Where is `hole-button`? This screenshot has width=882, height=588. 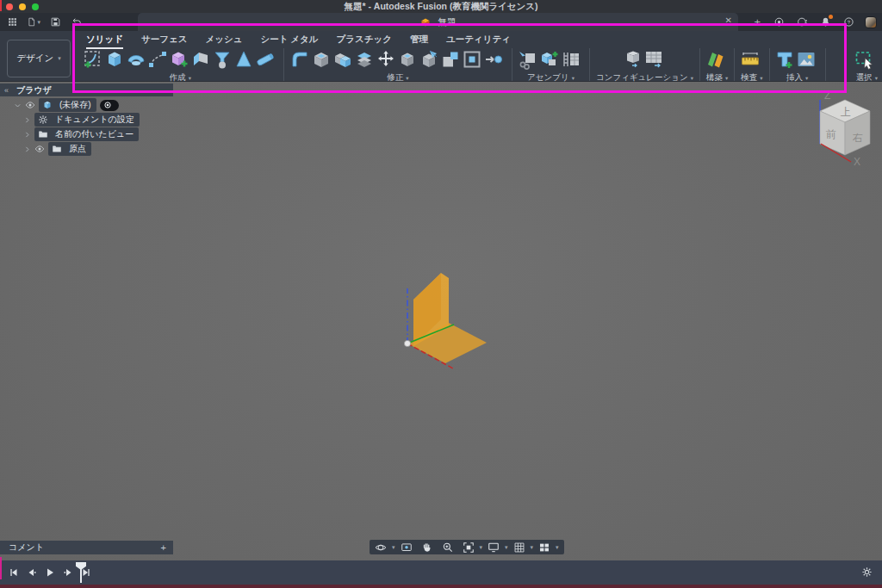
hole-button is located at coordinates (224, 59).